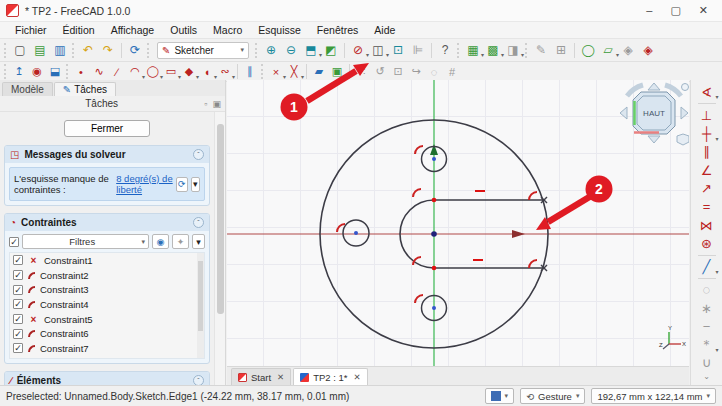 The width and height of the screenshot is (722, 406). I want to click on create-slot-button: ◖, so click(207, 72).